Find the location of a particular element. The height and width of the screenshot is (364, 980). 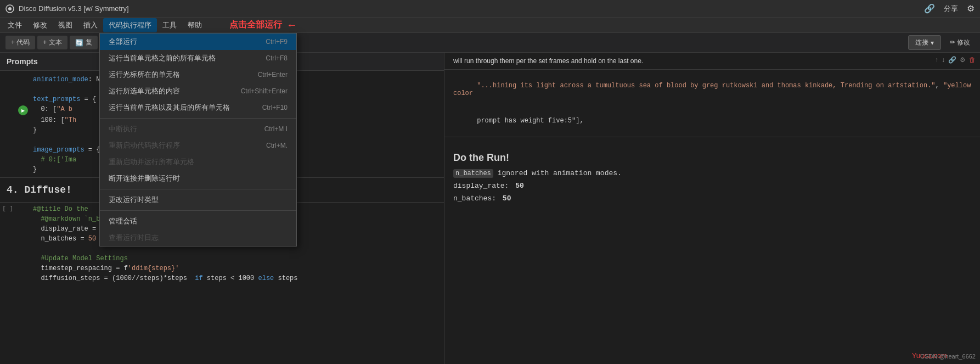

code-line: timestep_respacing = f'ddim{steps}' is located at coordinates (222, 269).